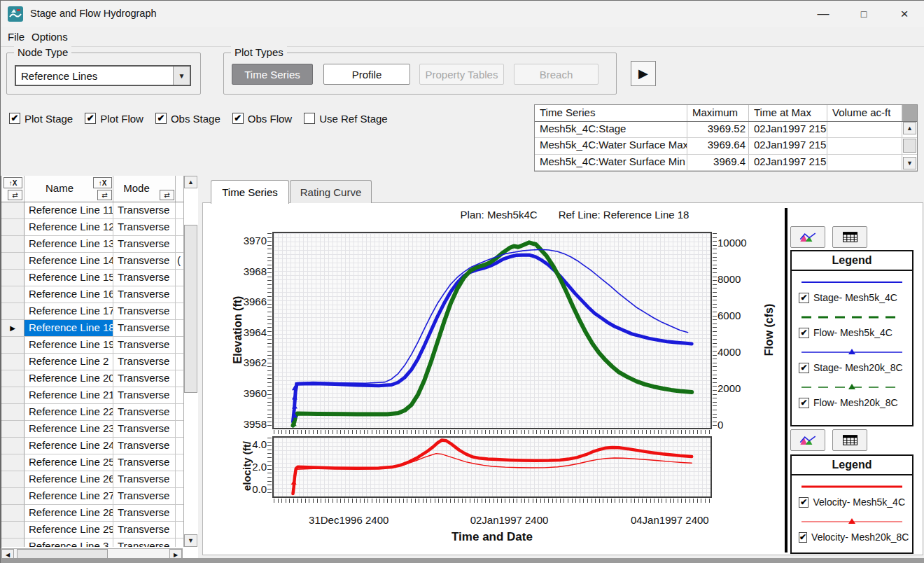 The height and width of the screenshot is (563, 924). Describe the element at coordinates (92, 278) in the screenshot. I see `ref-table-row: Reference Line 15Transverse` at that location.